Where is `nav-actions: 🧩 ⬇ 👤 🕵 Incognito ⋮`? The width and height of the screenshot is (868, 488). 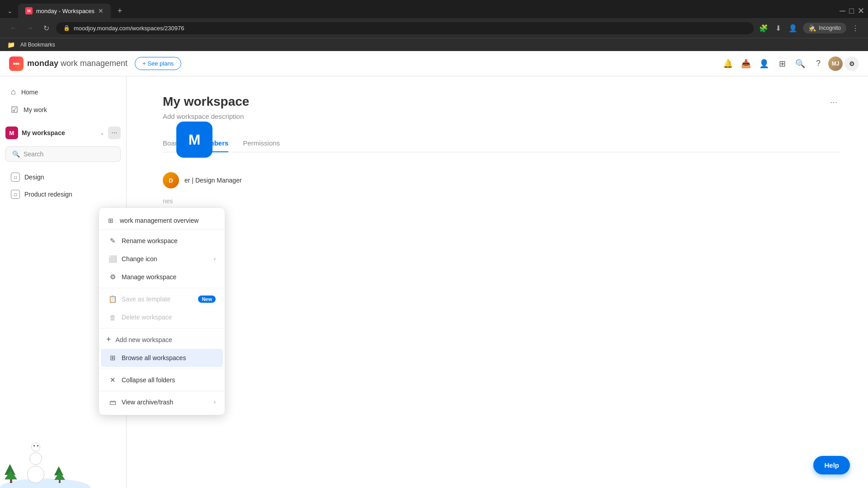
nav-actions: 🧩 ⬇ 👤 🕵 Incognito ⋮ is located at coordinates (809, 28).